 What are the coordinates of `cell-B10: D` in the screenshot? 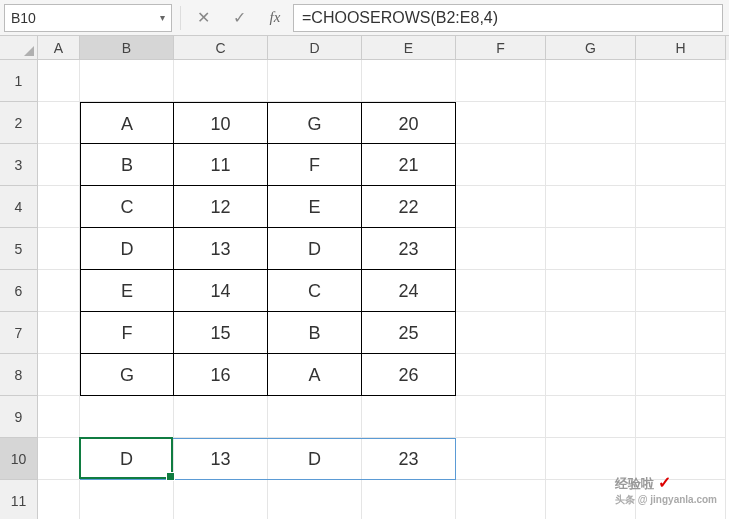 It's located at (127, 459).